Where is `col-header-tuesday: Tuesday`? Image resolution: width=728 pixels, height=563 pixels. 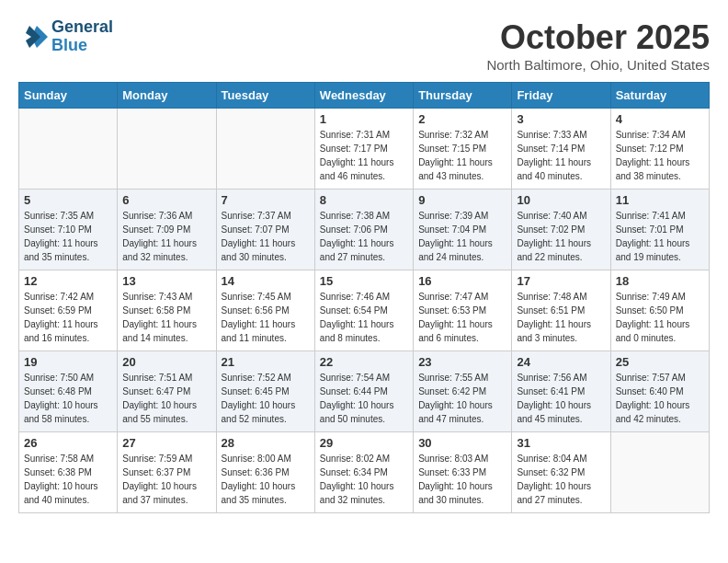 col-header-tuesday: Tuesday is located at coordinates (265, 96).